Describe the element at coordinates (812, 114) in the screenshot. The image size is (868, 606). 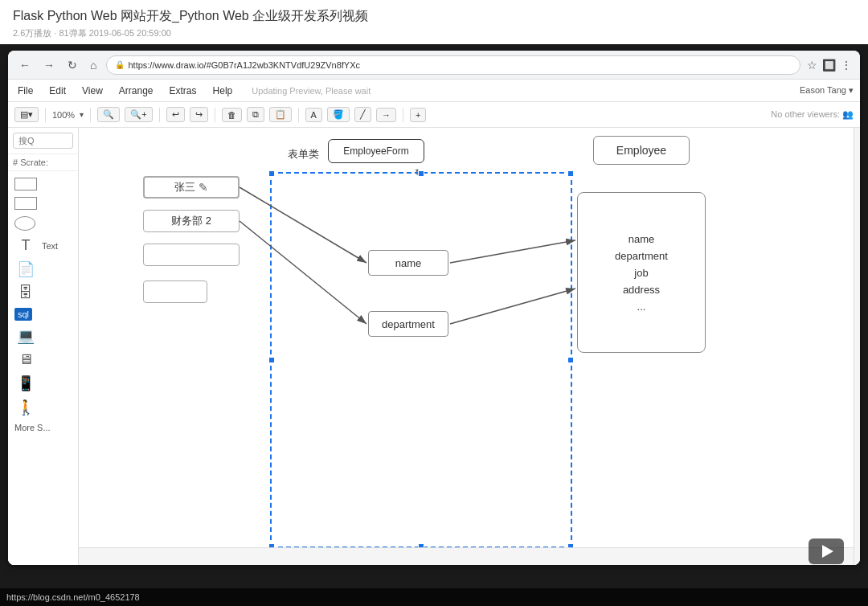
I see `no-viewers: No other viewers: 👥` at that location.